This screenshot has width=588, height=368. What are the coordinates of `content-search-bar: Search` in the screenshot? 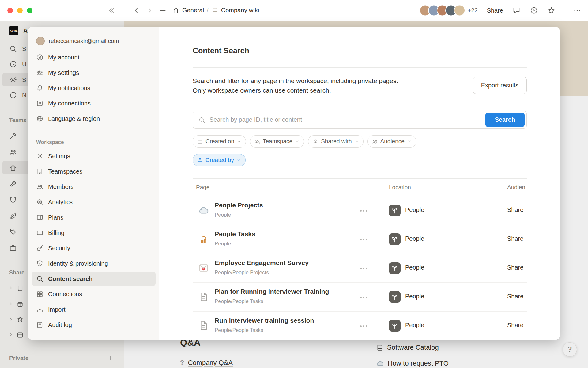 It's located at (360, 120).